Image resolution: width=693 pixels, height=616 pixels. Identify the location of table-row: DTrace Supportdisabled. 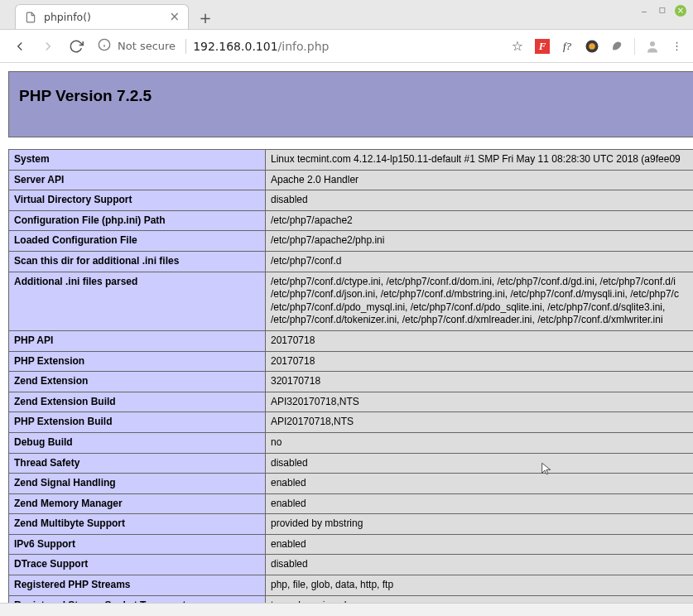
(351, 565).